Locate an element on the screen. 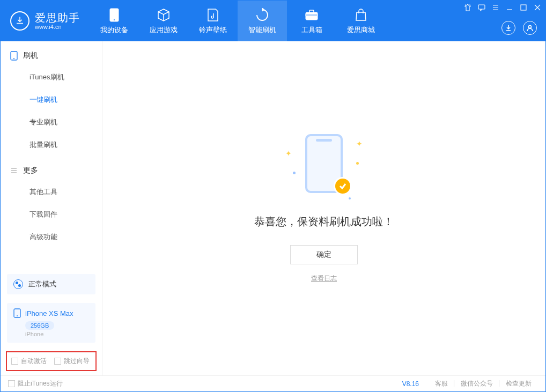 Image resolution: width=546 pixels, height=392 pixels. sidebar-item-pro-flash: 专业刷机 is located at coordinates (51, 122).